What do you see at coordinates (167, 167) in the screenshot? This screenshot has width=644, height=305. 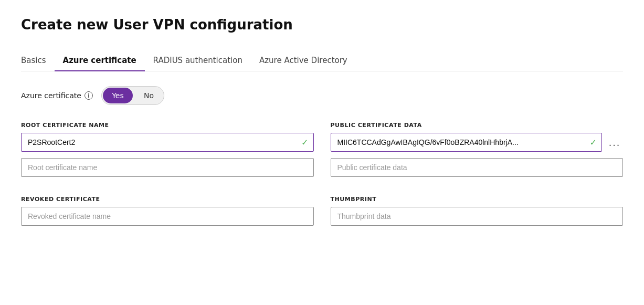 I see `root-cert-name-input-empty` at bounding box center [167, 167].